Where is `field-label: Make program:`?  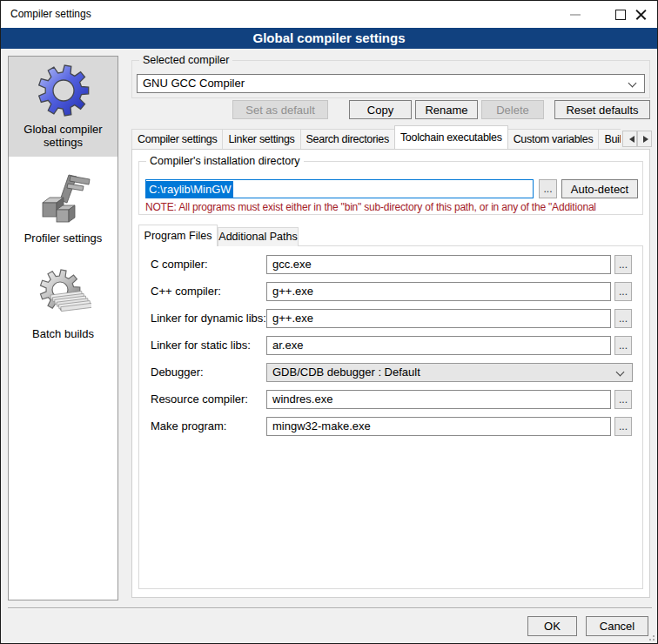
field-label: Make program: is located at coordinates (208, 426).